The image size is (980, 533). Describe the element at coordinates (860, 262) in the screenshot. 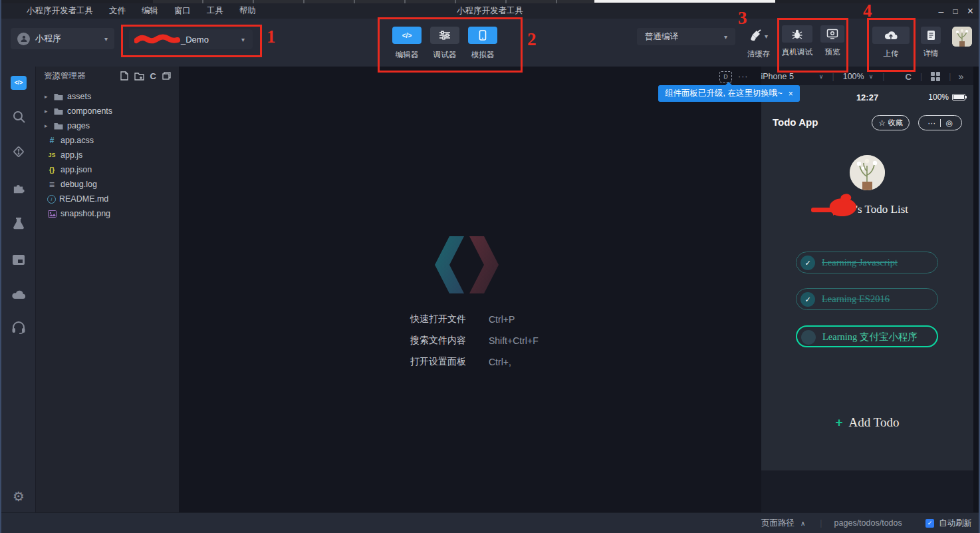

I see `todo-text: Learning Javascript` at that location.